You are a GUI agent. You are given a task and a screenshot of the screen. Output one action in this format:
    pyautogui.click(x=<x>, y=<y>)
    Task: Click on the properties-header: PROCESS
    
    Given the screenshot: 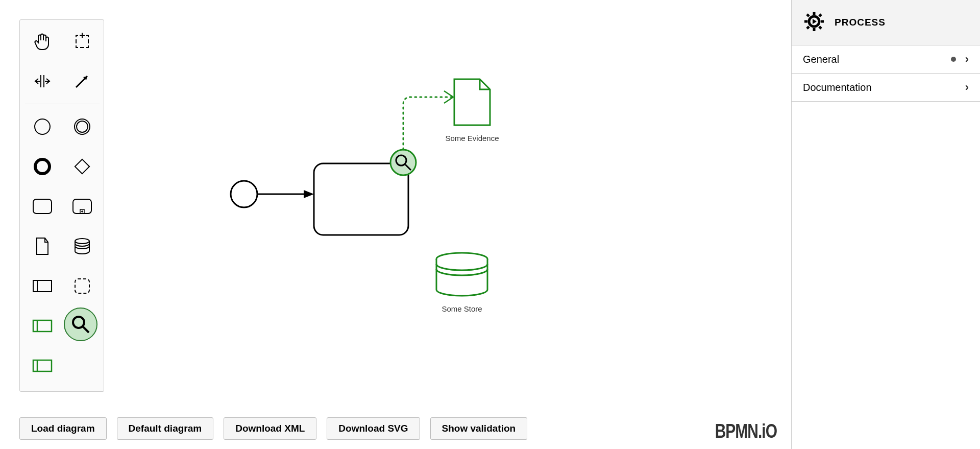 What is the action you would take?
    pyautogui.click(x=886, y=22)
    